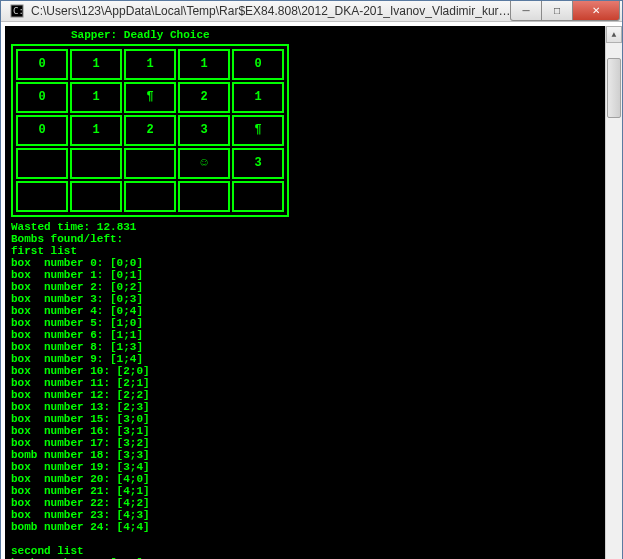  What do you see at coordinates (308, 287) in the screenshot?
I see `list-item: box number 2: [0;2]` at bounding box center [308, 287].